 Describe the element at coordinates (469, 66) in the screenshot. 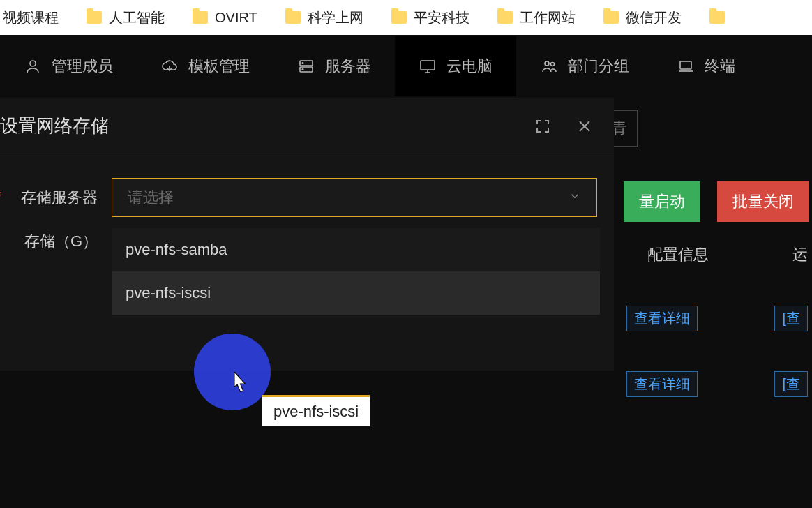

I see `nav-item-label: 云电脑` at that location.